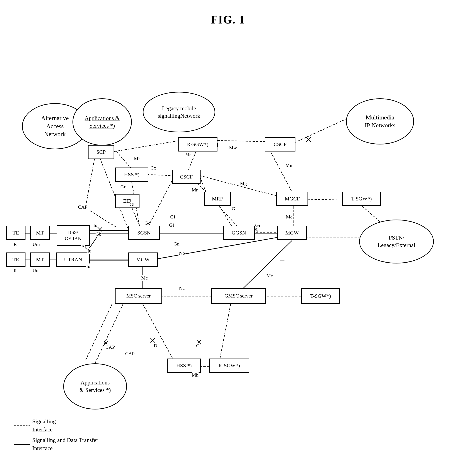 The image size is (456, 476). I want to click on ellipse-legacy-mobile: Legacy mobile signallingNetwork, so click(179, 112).